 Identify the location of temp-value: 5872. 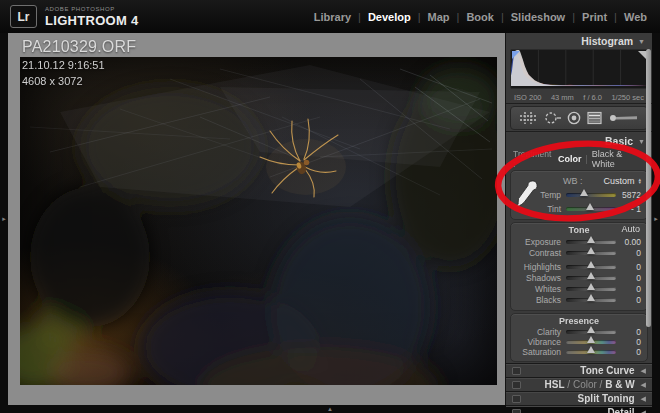
(628, 195).